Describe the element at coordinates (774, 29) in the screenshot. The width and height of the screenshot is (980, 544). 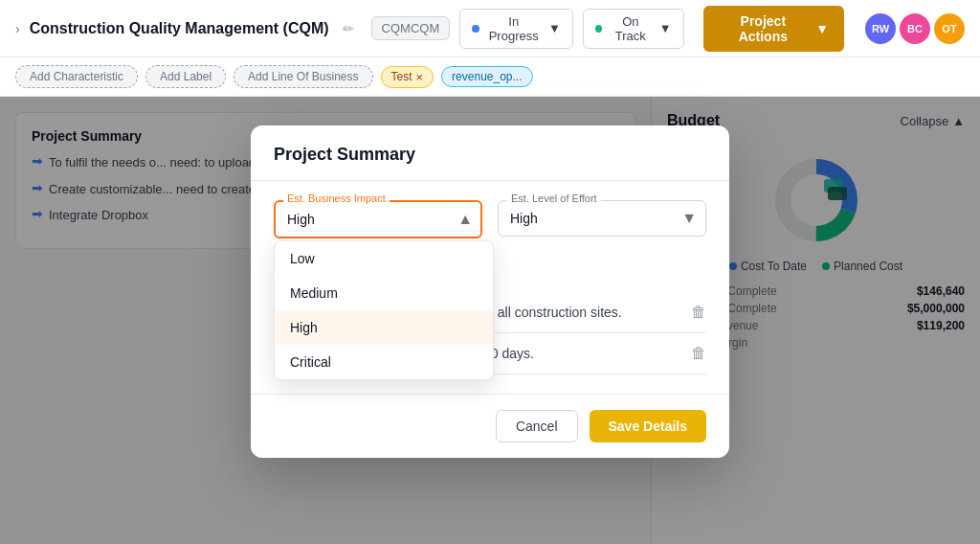
I see `project-actions-button: Project Actions ▼` at that location.